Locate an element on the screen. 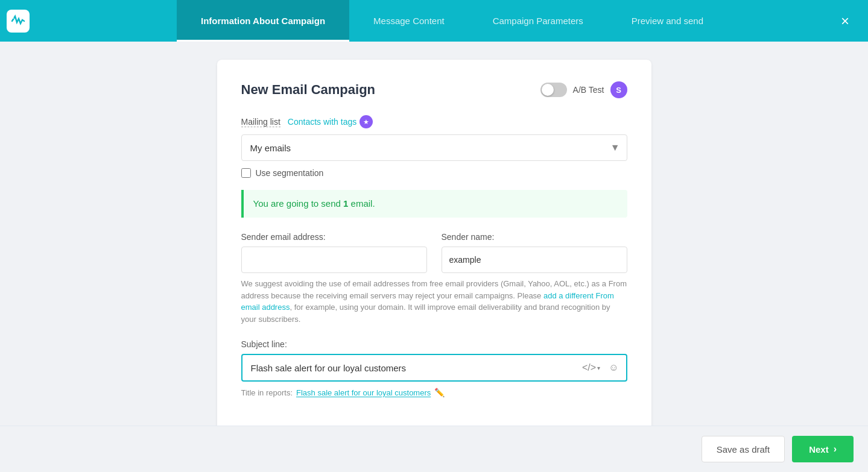 This screenshot has height=472, width=868. ab-test-label: A/B Test is located at coordinates (589, 90).